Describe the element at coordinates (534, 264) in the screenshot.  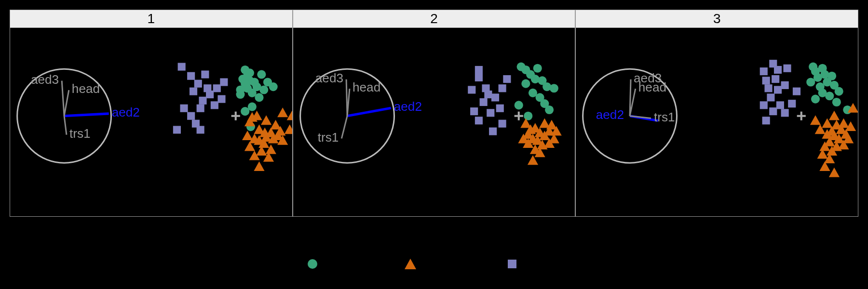
I see `legend-item-heintzi: Heintzi` at that location.